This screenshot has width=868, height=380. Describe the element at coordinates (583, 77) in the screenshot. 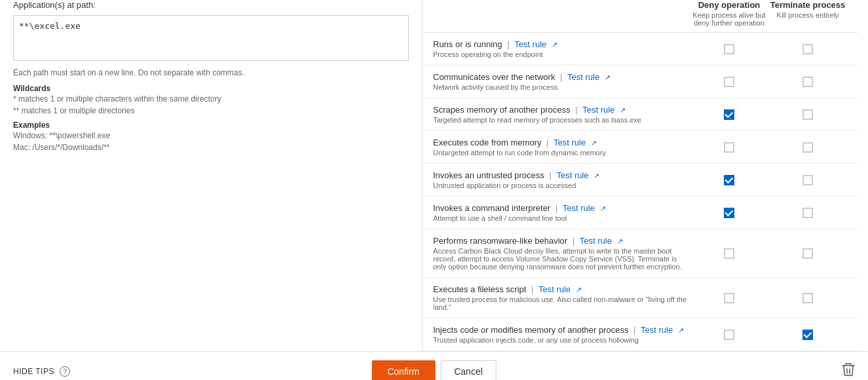

I see `test-rule-link-communicates-network: Test rule` at that location.